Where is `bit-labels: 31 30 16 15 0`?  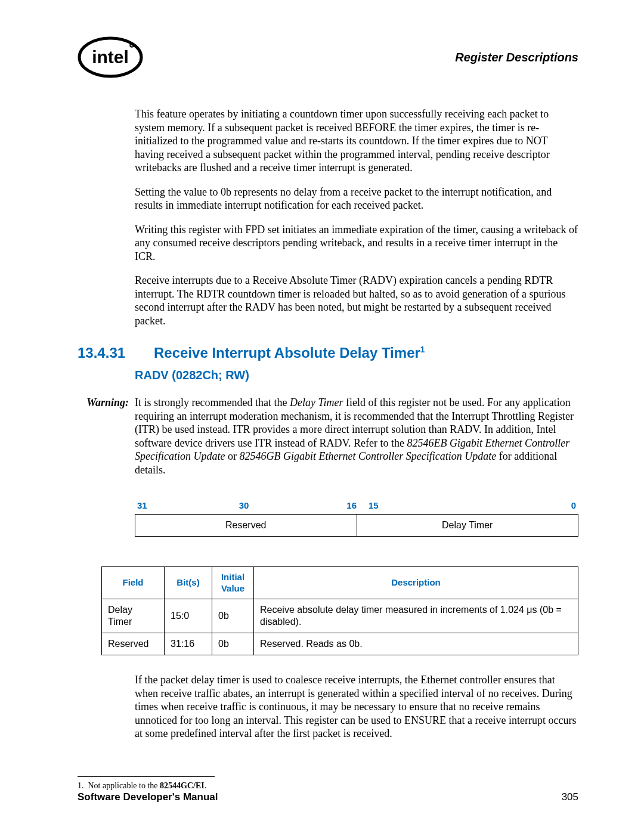
bit-labels: 31 30 16 15 0 is located at coordinates (357, 506).